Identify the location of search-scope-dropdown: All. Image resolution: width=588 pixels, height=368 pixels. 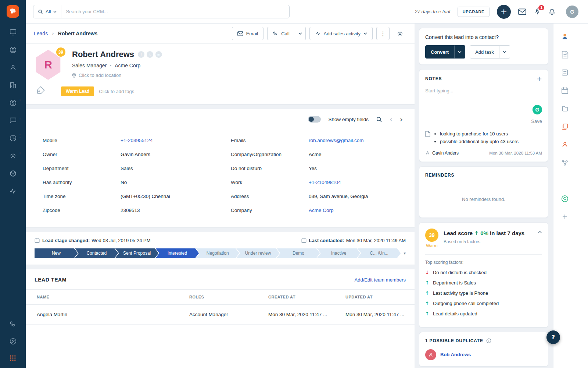
(47, 12).